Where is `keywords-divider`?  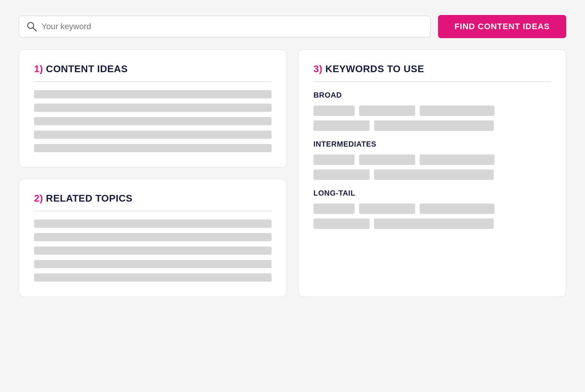 keywords-divider is located at coordinates (432, 82).